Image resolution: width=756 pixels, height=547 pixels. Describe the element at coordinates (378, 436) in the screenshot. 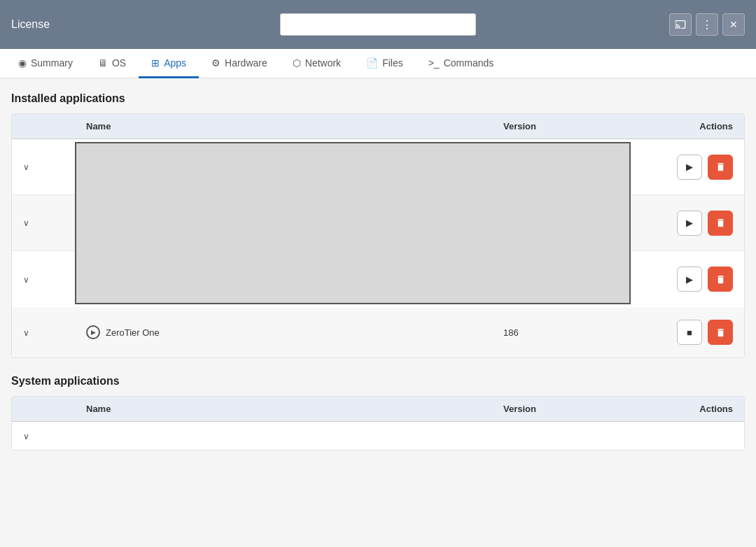

I see `table-row: ∨` at that location.